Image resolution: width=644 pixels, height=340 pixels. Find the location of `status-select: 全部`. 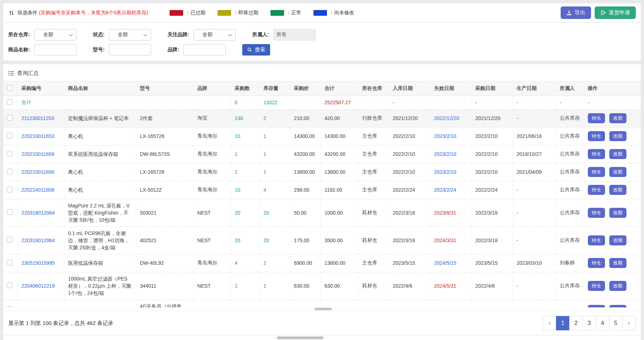

status-select: 全部 is located at coordinates (130, 35).